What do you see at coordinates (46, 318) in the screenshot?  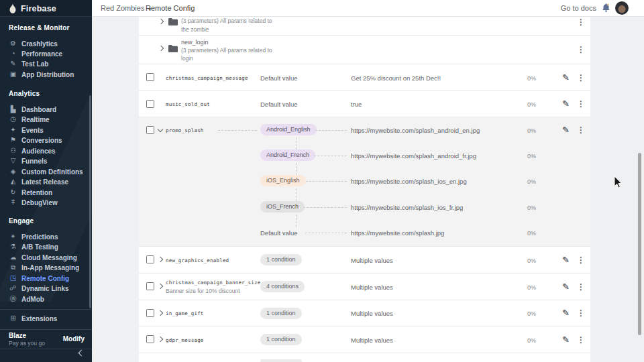 I see `sidebar-item-extensions: ⊞ Extensions` at bounding box center [46, 318].